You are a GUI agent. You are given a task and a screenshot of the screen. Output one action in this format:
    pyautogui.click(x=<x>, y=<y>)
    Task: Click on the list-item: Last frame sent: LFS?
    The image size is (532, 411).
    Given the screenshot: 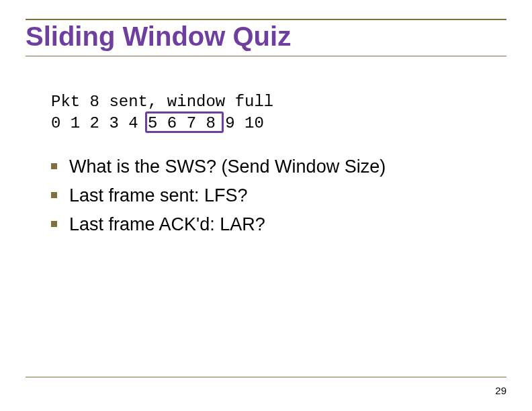 What is the action you would take?
    pyautogui.click(x=279, y=196)
    